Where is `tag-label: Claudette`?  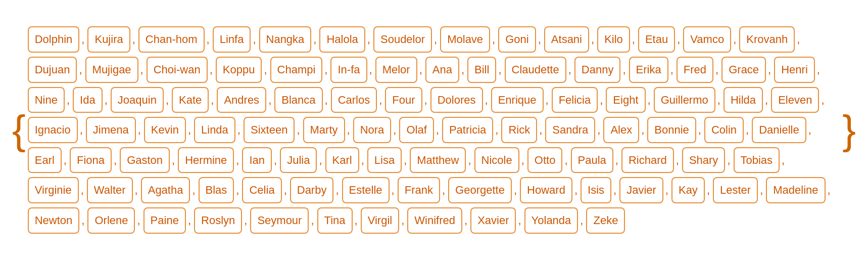 tag-label: Claudette is located at coordinates (536, 70).